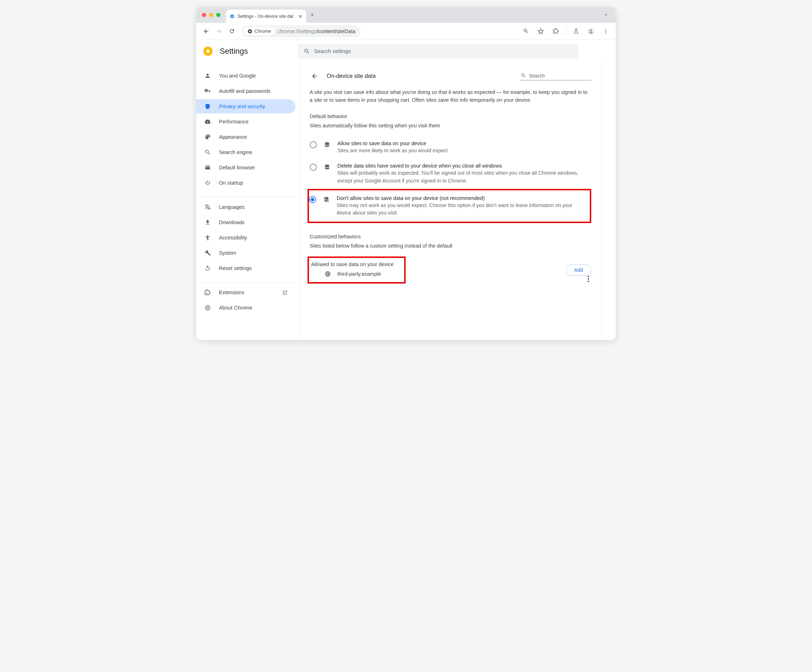  Describe the element at coordinates (589, 279) in the screenshot. I see `site-menu-button` at that location.